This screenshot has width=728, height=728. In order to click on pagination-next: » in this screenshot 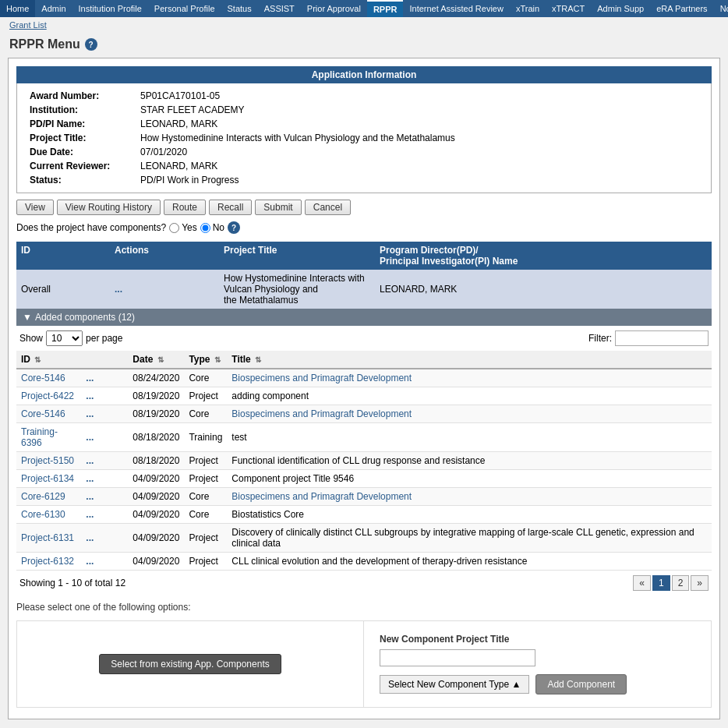, I will do `click(700, 583)`.